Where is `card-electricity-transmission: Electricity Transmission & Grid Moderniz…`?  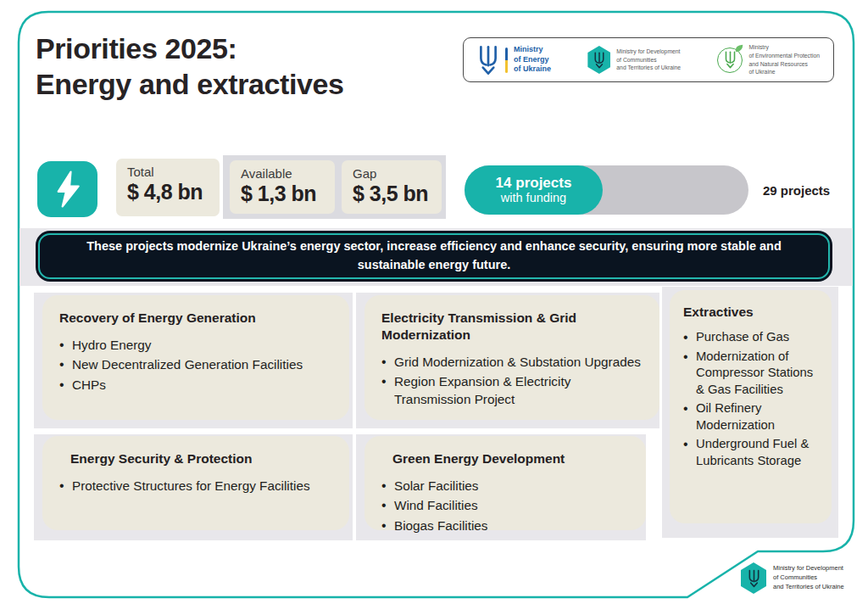 card-electricity-transmission: Electricity Transmission & Grid Moderniz… is located at coordinates (512, 358).